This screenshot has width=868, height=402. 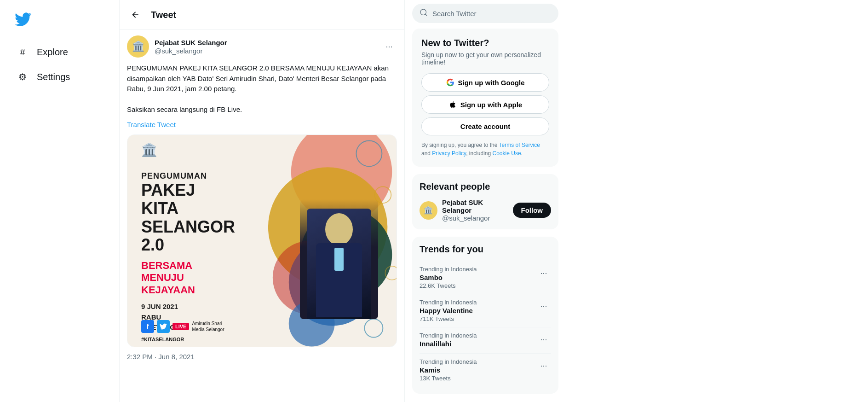 I want to click on tweet-timestamp: 2:32 PM · Jun 8, 2021, so click(x=262, y=354).